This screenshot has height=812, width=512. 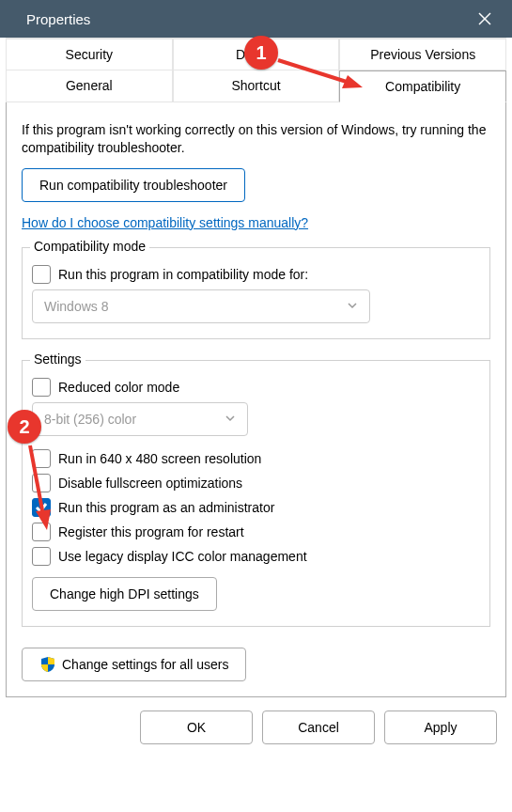 I want to click on select-color-mode: 8-bit (256) color, so click(x=140, y=419).